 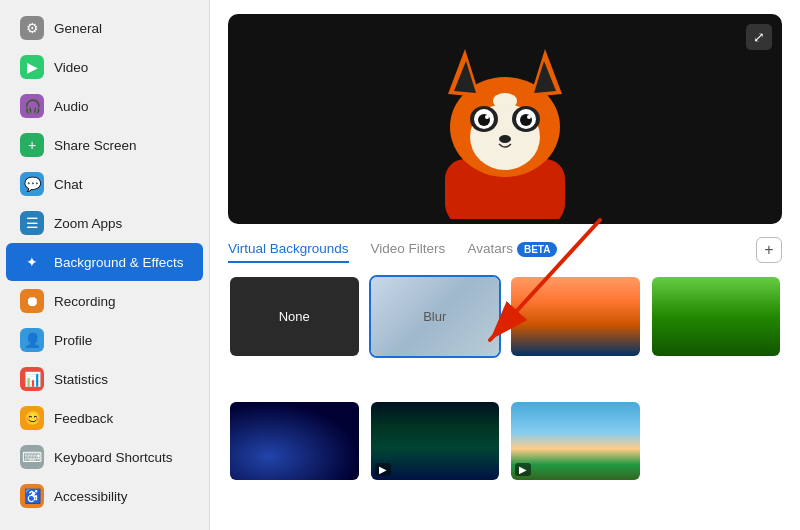 I want to click on bg-inner-none: None, so click(x=294, y=316).